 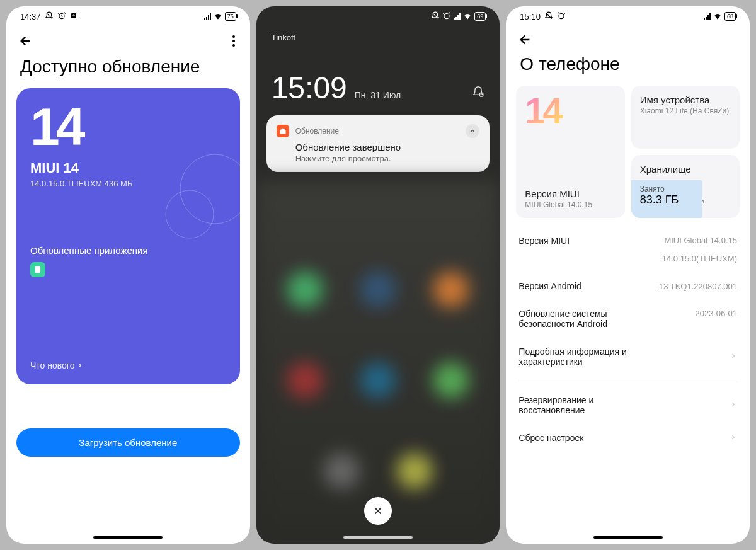 What do you see at coordinates (570, 205) in the screenshot?
I see `tile-sublabel: MIUI Global 14.0.15` at bounding box center [570, 205].